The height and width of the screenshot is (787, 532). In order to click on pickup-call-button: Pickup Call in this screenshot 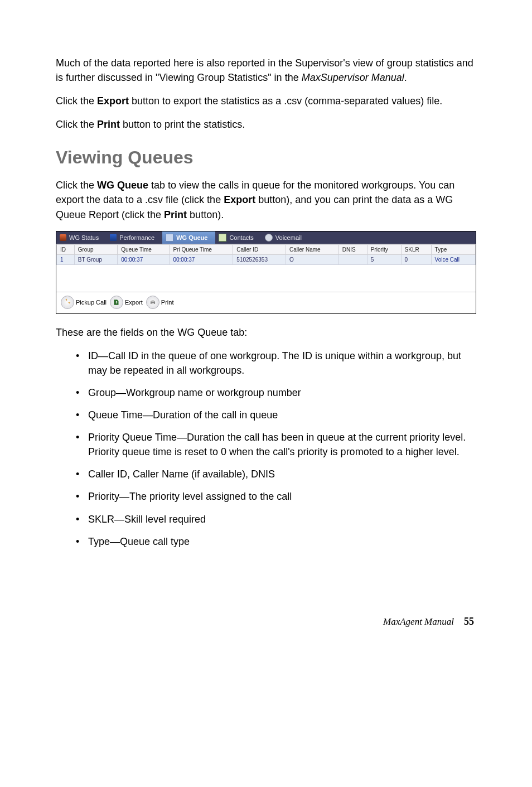, I will do `click(84, 302)`.